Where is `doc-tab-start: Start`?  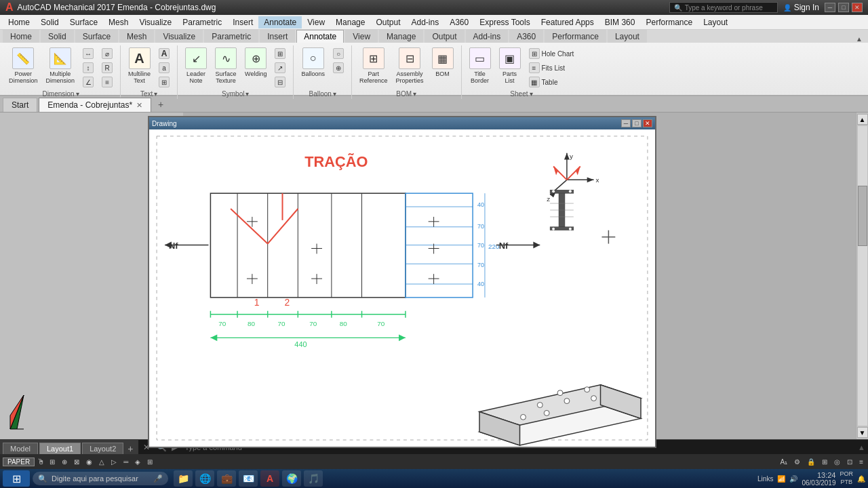 doc-tab-start: Start is located at coordinates (20, 104).